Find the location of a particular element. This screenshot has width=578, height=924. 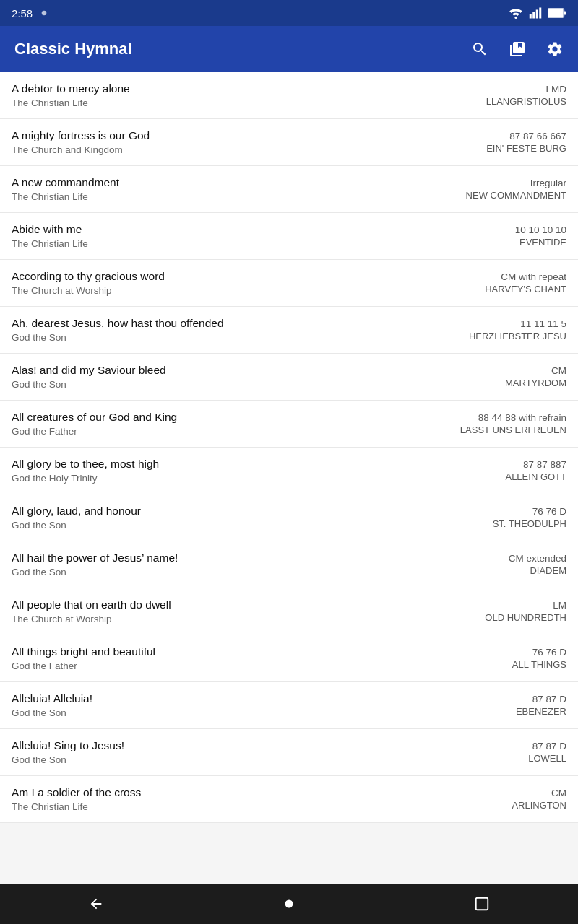

status-bar: 2:58 is located at coordinates (289, 13).